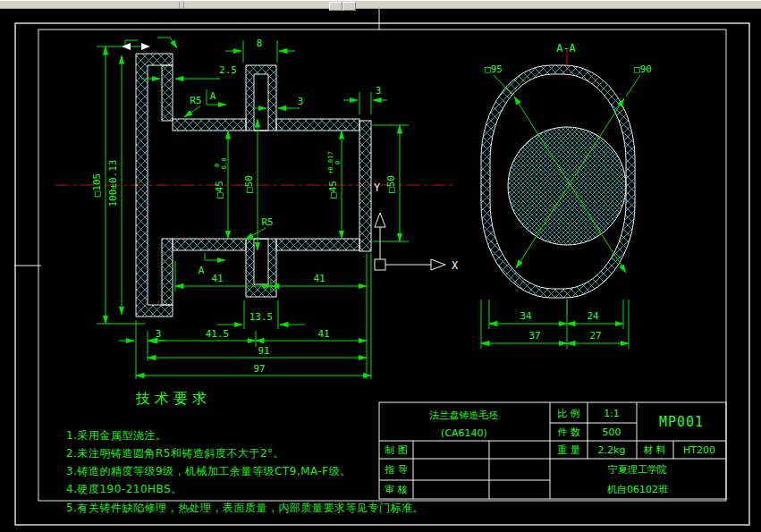 The height and width of the screenshot is (532, 761). What do you see at coordinates (159, 334) in the screenshot?
I see `dim-3-flange: 3` at bounding box center [159, 334].